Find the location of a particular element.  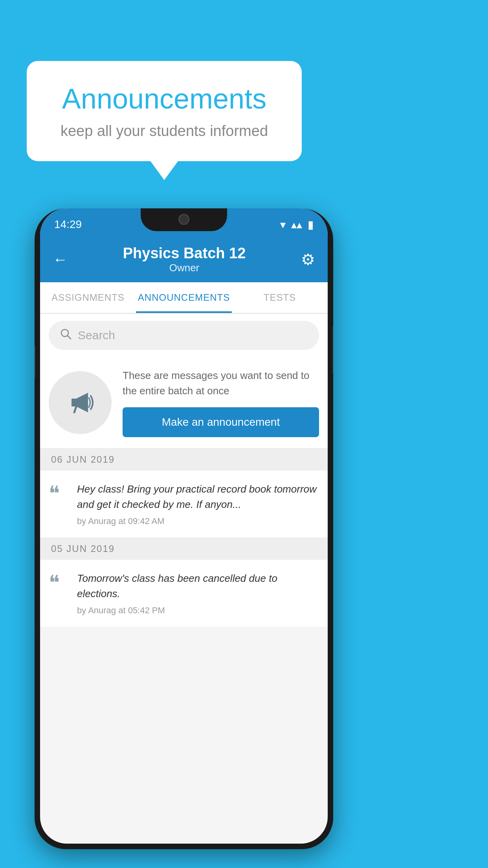

tab-announcements: ANNOUNCEMENTS is located at coordinates (184, 298).